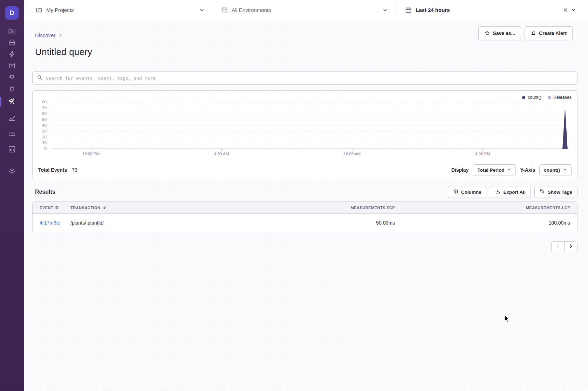 The height and width of the screenshot is (391, 588). Describe the element at coordinates (12, 102) in the screenshot. I see `discover-icon` at that location.